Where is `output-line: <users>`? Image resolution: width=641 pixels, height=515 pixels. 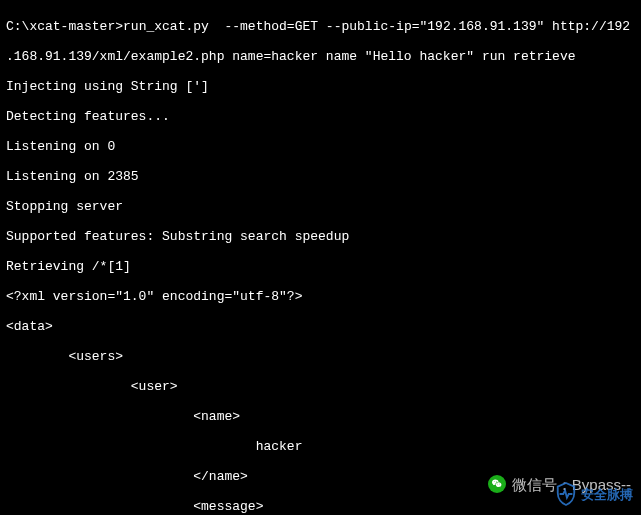
output-line: <users> is located at coordinates (320, 356).